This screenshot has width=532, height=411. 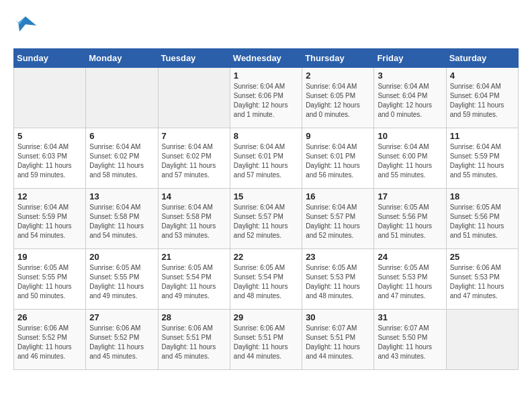 I want to click on calendar-cell: 27Sunrise: 6:06 AM Sunset: 5:52 PM Dayli…, so click(x=122, y=340).